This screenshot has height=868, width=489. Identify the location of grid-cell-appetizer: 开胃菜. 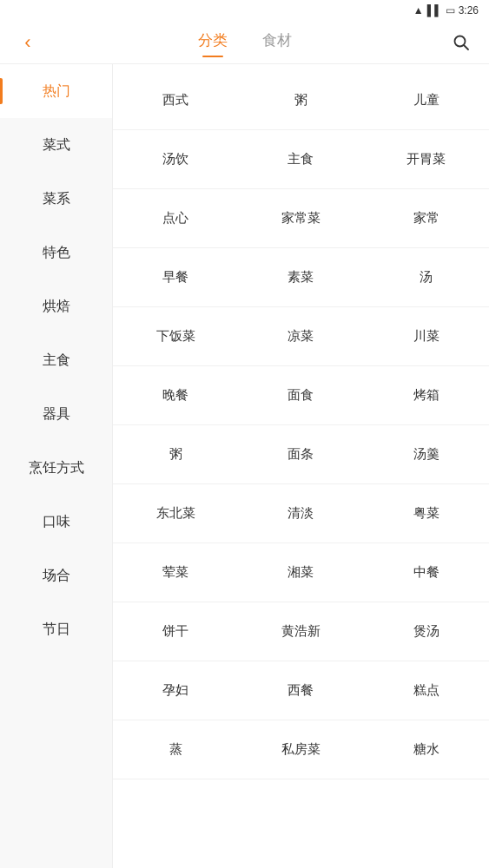
(426, 160).